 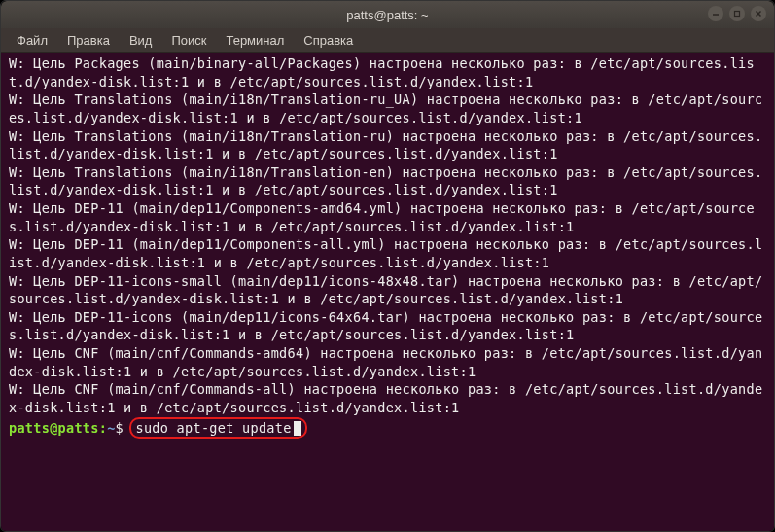 What do you see at coordinates (387, 15) in the screenshot?
I see `window-titlebar: patts@patts: ~` at bounding box center [387, 15].